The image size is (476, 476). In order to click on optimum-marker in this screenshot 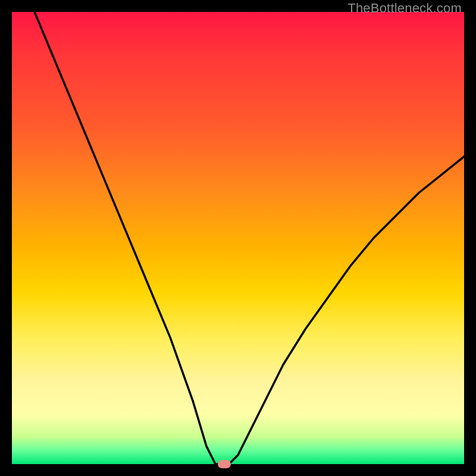, I will do `click(224, 464)`.